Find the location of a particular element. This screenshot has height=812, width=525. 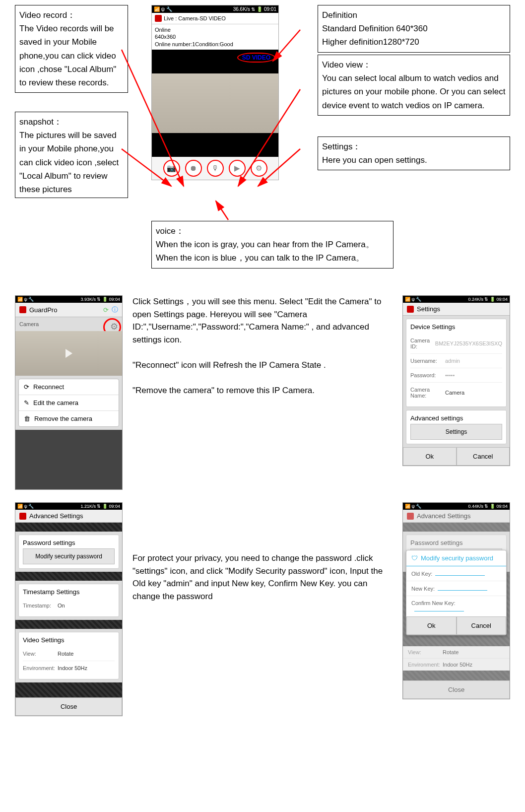

callout-voice: voice： When the icon is gray, you can he… is located at coordinates (272, 245).